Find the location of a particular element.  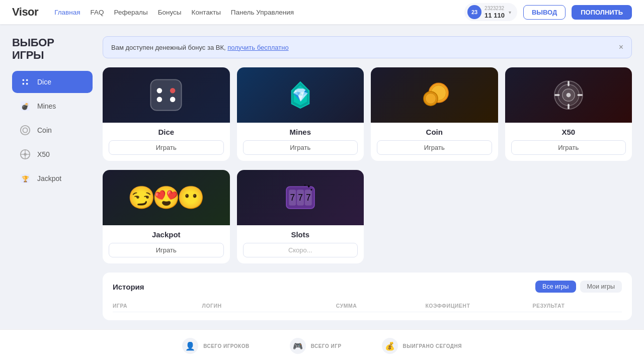

game-thumb-x50 is located at coordinates (569, 95).